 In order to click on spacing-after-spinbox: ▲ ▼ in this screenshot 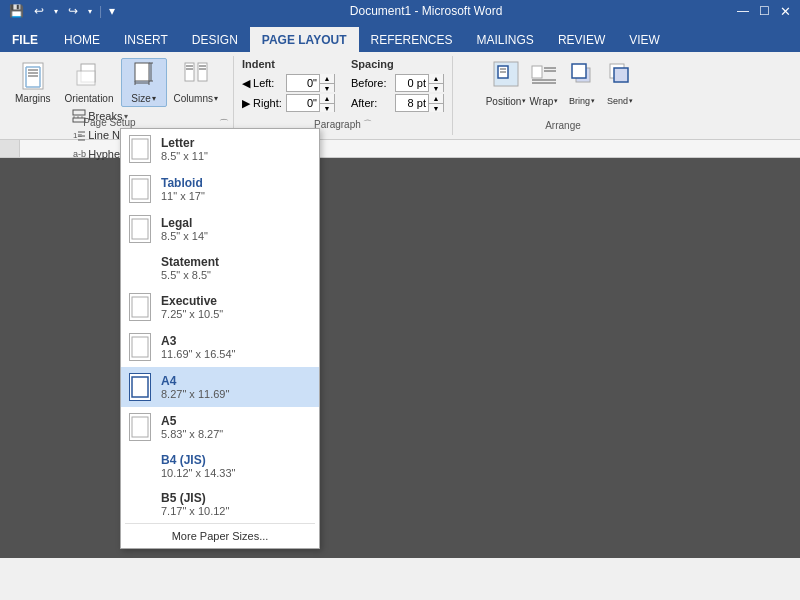, I will do `click(420, 103)`.